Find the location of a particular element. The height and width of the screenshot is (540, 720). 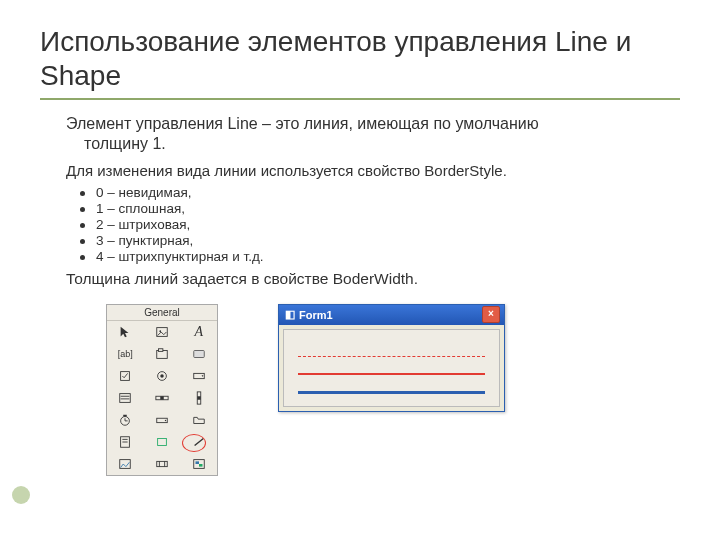

data-icon is located at coordinates (162, 464).